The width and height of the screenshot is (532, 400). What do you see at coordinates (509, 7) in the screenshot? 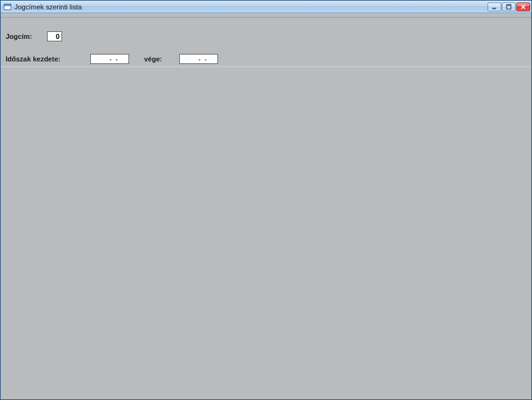
I see `window-controls` at bounding box center [509, 7].